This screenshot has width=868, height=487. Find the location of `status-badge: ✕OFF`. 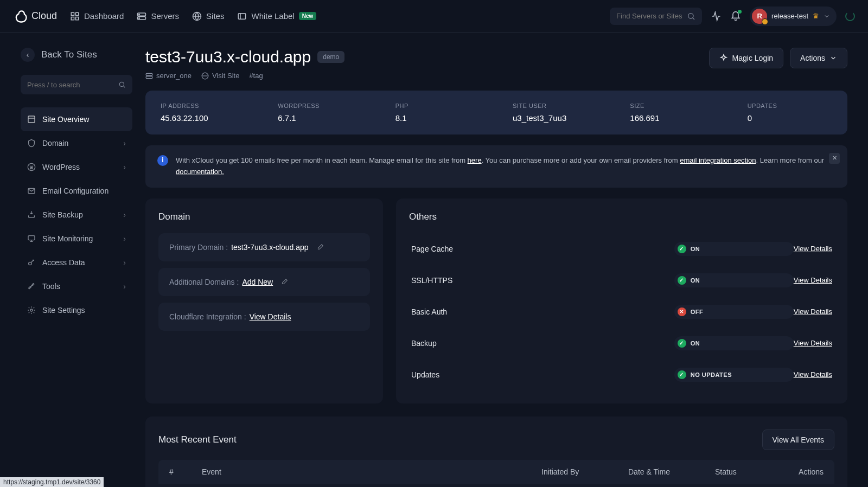

status-badge: ✕OFF is located at coordinates (734, 312).